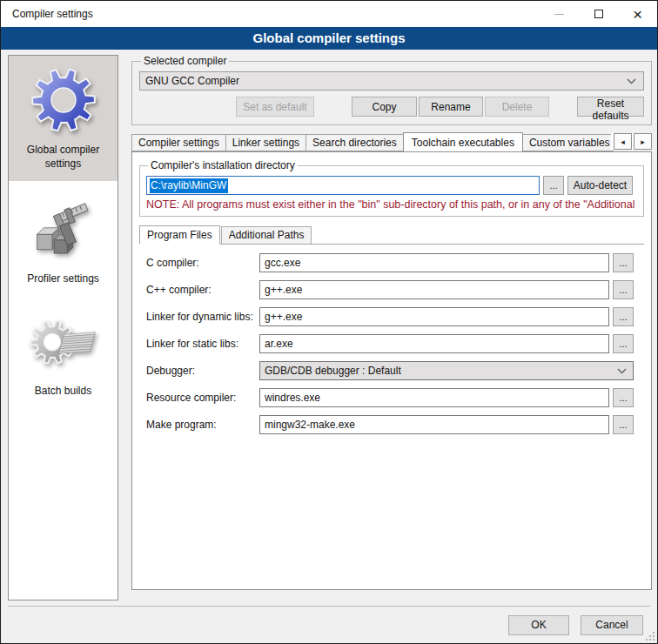 The height and width of the screenshot is (644, 658). I want to click on installation-directory-row: C:\raylib\MinGW ... Auto-detect, so click(392, 185).